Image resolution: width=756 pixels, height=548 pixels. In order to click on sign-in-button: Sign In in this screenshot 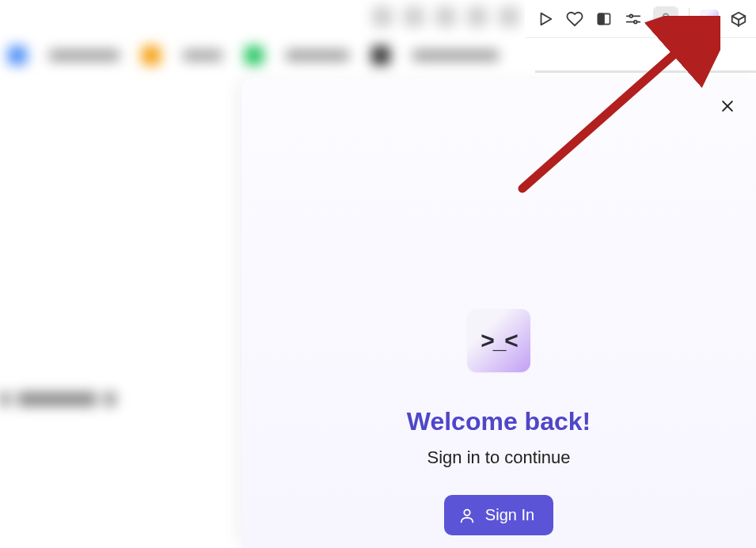, I will do `click(499, 515)`.